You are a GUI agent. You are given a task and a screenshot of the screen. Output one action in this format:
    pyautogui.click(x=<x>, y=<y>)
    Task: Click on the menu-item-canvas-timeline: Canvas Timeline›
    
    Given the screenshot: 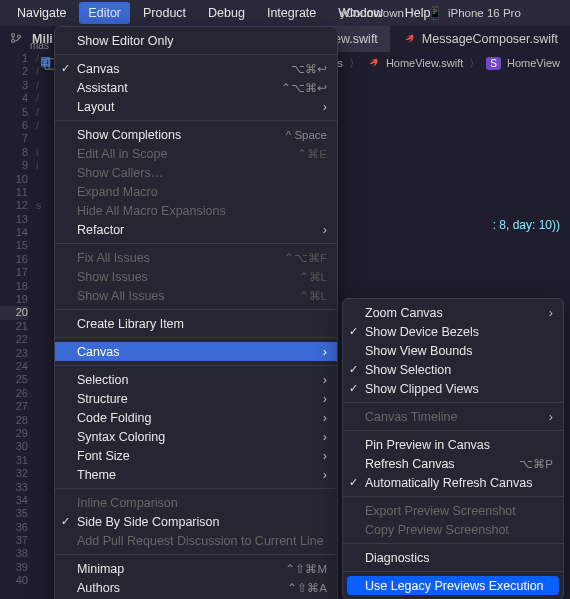 What is the action you would take?
    pyautogui.click(x=453, y=416)
    